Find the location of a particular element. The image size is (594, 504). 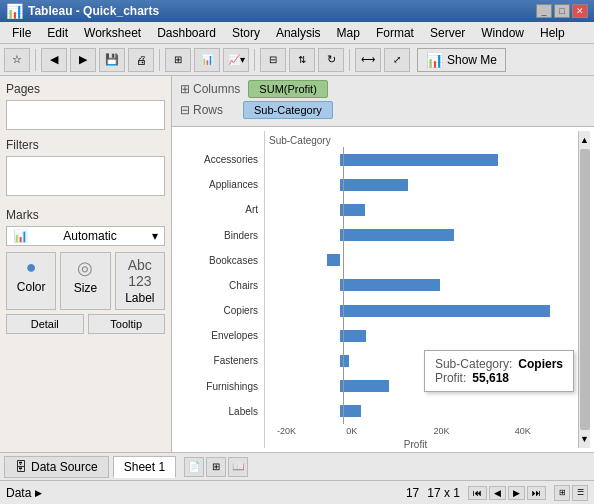

columns-pill: SUM(Profit) is located at coordinates (288, 89).